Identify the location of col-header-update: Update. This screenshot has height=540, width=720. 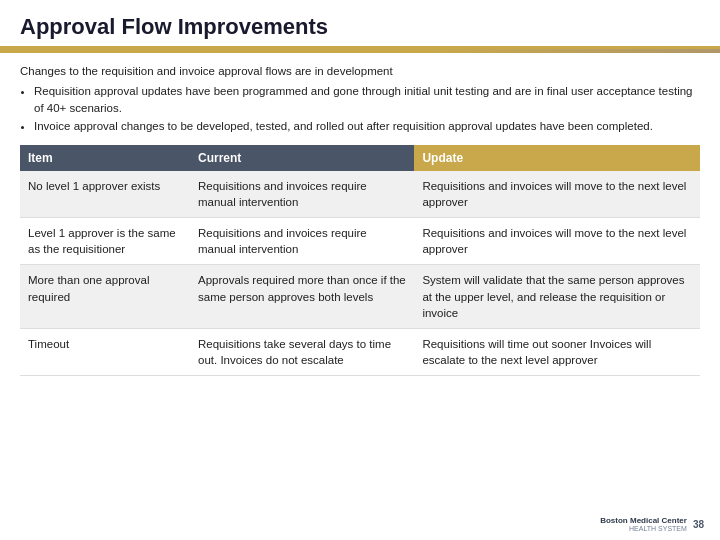
(557, 158).